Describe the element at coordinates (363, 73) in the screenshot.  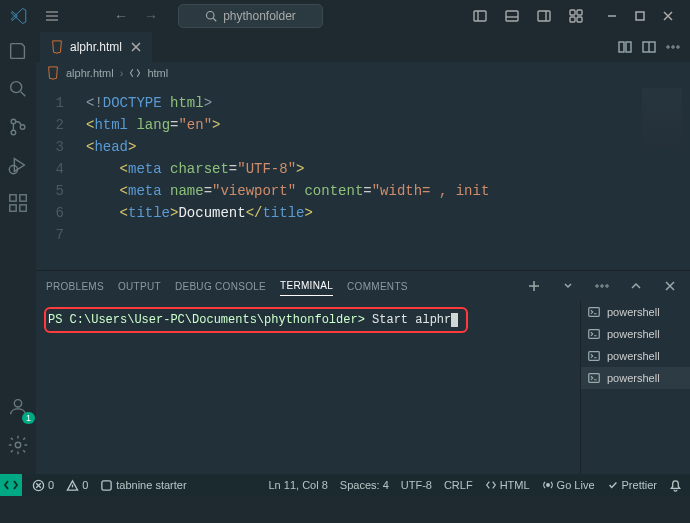
I see `breadcrumb: alphr.html › html` at that location.